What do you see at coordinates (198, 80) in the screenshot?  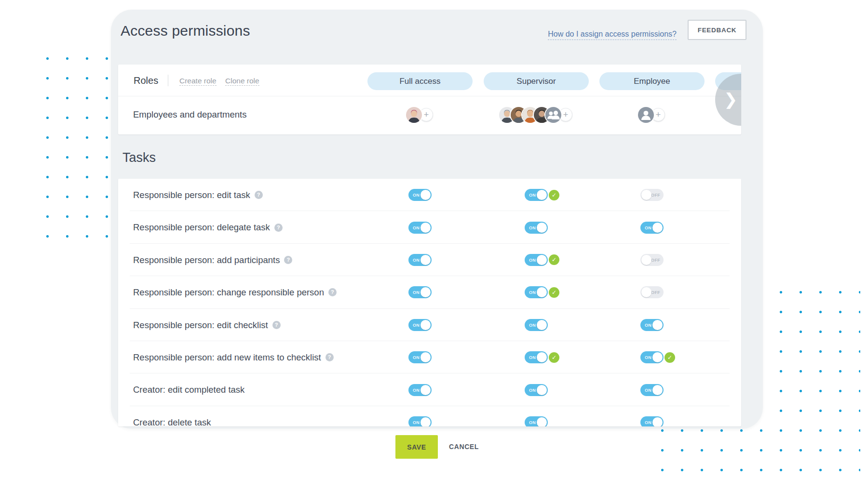 I see `create-role-link: Create role` at bounding box center [198, 80].